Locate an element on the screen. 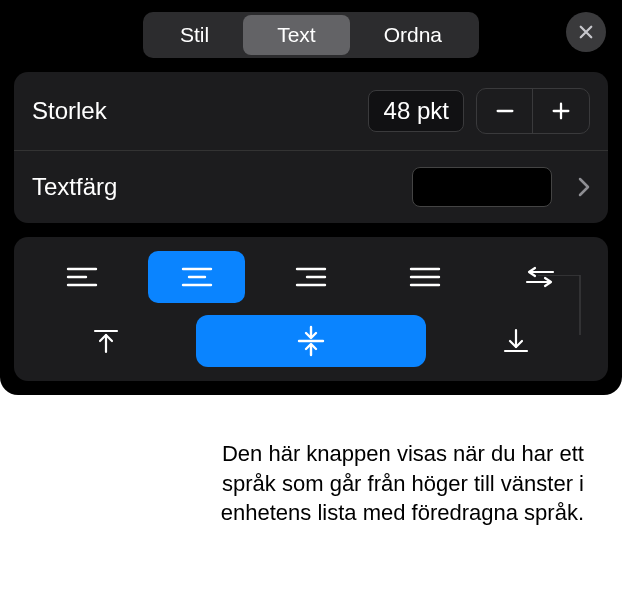 Image resolution: width=622 pixels, height=599 pixels. align-left-button is located at coordinates (82, 277).